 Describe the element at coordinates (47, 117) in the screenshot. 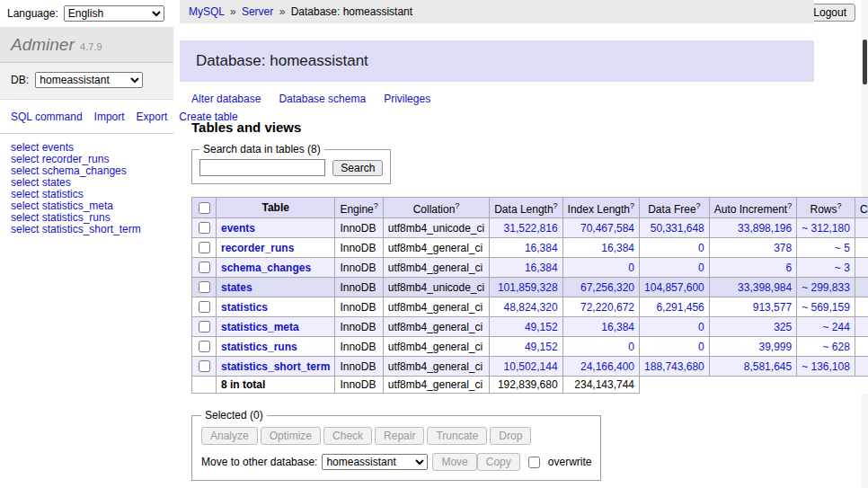

I see `sidebar-link-sql-command: SQL command` at that location.